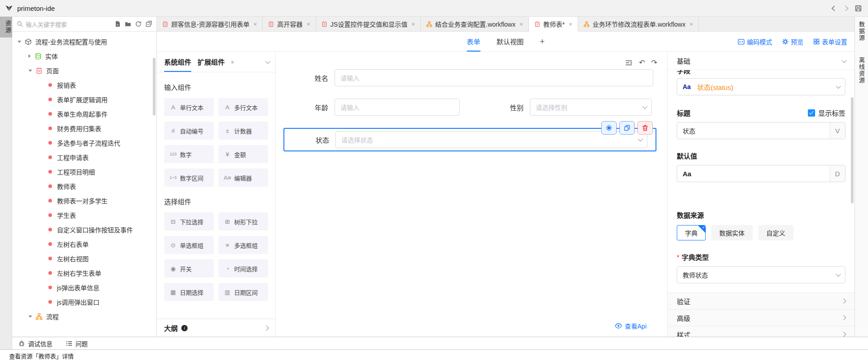 This screenshot has width=868, height=362. What do you see at coordinates (243, 292) in the screenshot?
I see `component-date-range: ▥日期区间` at bounding box center [243, 292].